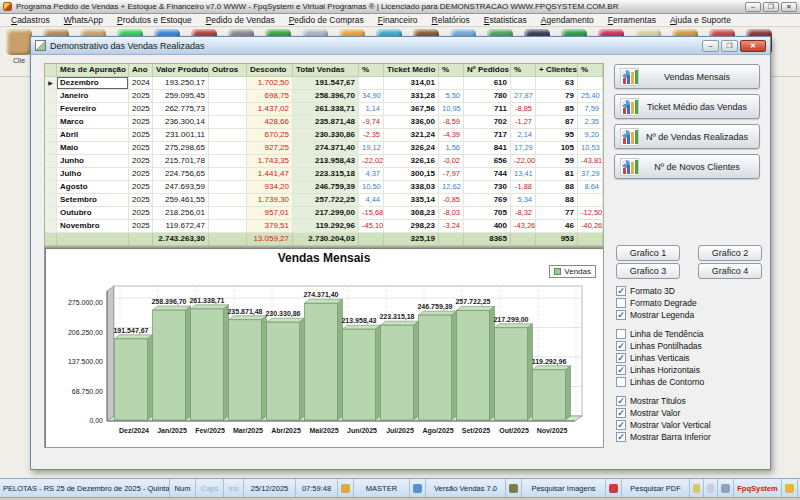 This screenshot has width=800, height=500. What do you see at coordinates (452, 70) in the screenshot?
I see `column-header-: %` at bounding box center [452, 70].